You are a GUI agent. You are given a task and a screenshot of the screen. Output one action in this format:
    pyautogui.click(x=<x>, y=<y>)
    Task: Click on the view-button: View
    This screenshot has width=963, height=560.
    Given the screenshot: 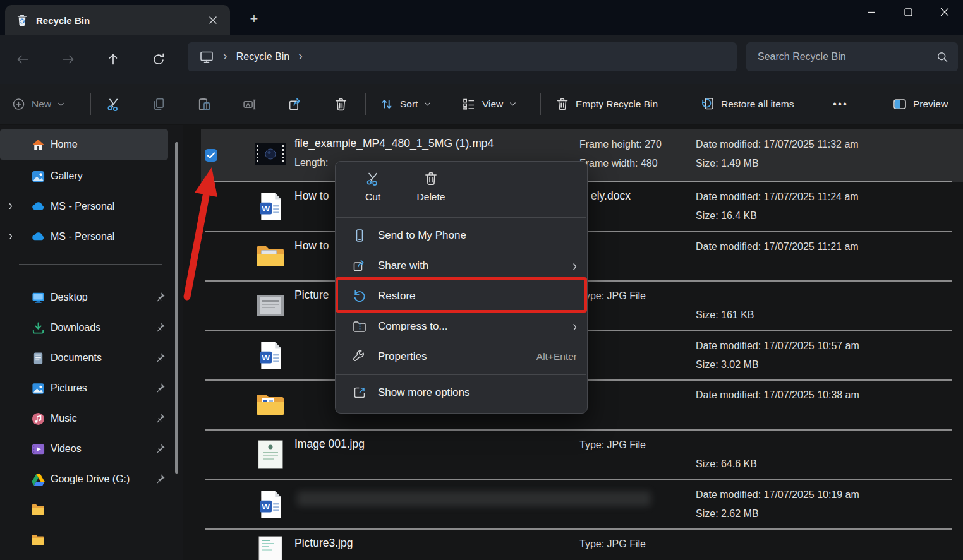 What is the action you would take?
    pyautogui.click(x=489, y=104)
    